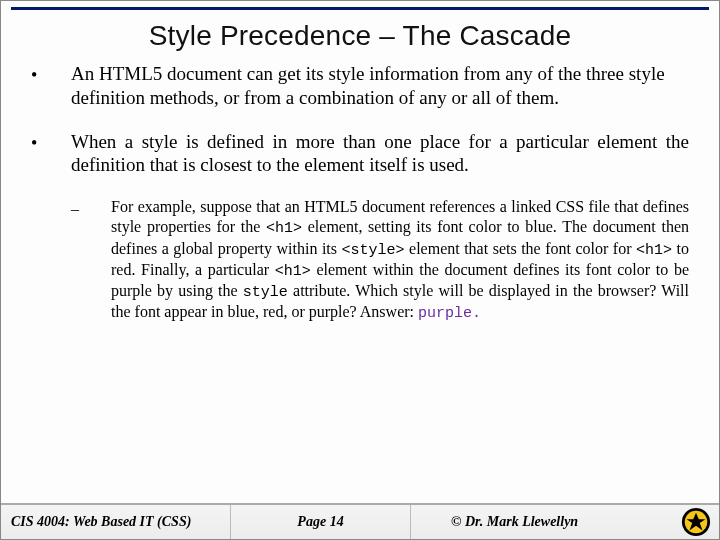 This screenshot has width=720, height=540. Describe the element at coordinates (360, 35) in the screenshot. I see `slide-title: Style Precedence – The Cascade` at that location.